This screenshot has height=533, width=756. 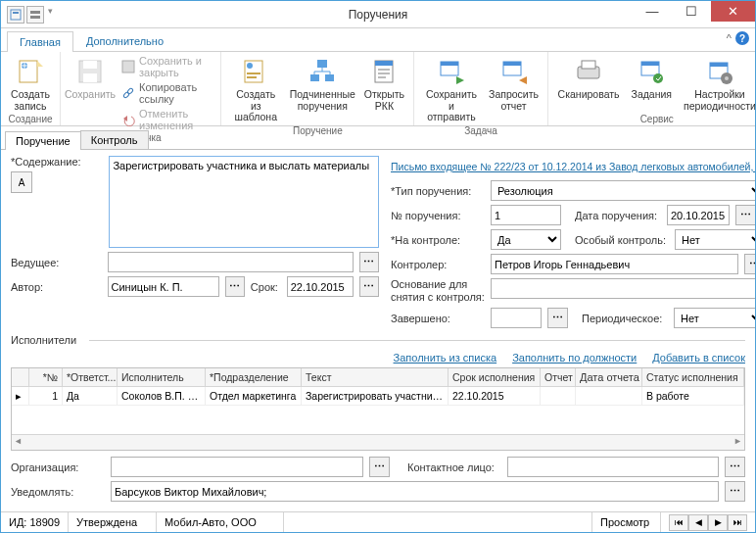 What do you see at coordinates (615, 265) in the screenshot?
I see `controller-input` at bounding box center [615, 265].